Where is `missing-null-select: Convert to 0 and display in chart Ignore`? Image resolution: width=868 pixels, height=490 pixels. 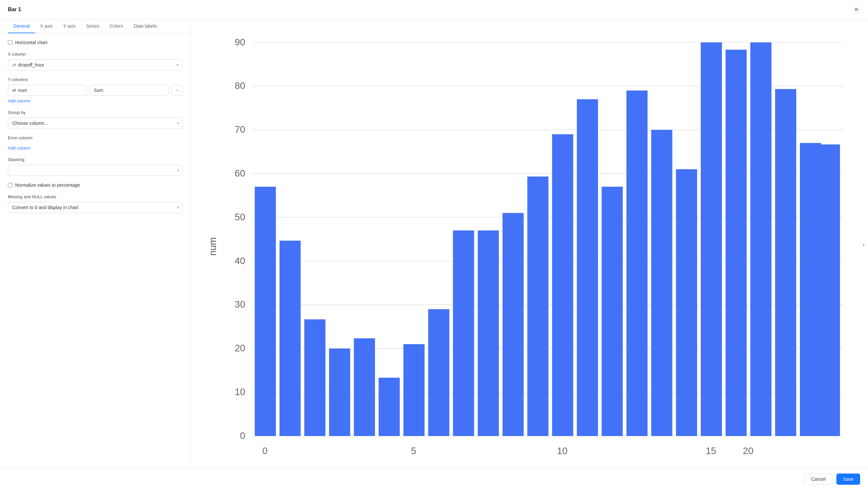
missing-null-select: Convert to 0 and display in chart Ignore is located at coordinates (95, 208).